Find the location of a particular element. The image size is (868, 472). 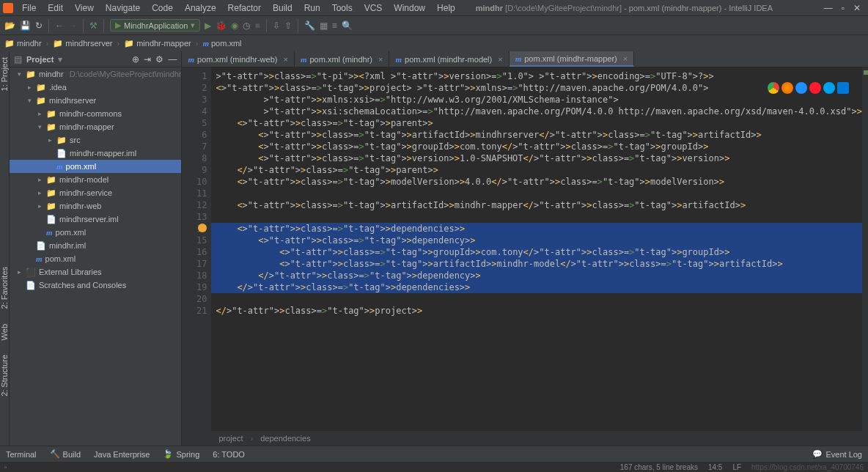

nav-crumb: 📁mindhr is located at coordinates (23, 44).